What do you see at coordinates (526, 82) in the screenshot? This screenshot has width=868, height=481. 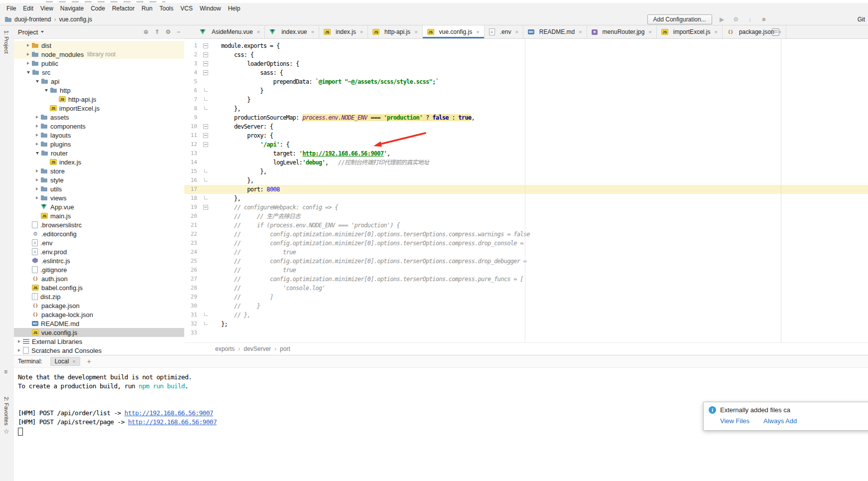 I see `code-line: 5 prependData: `@import "~@/assets/scss/…` at bounding box center [526, 82].